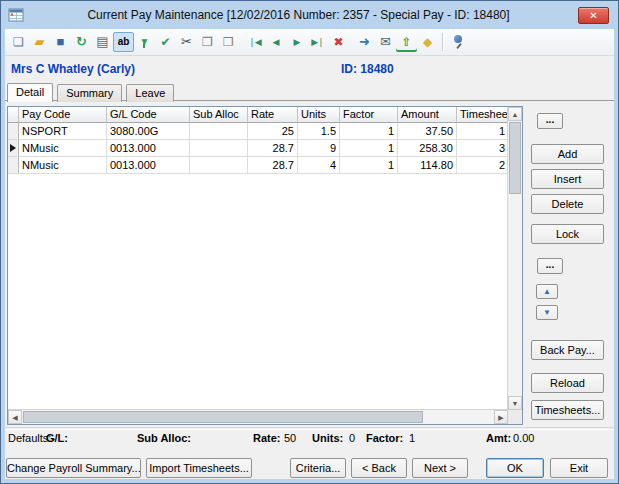  What do you see at coordinates (148, 115) in the screenshot?
I see `column-header-gl-code: G/L Code` at bounding box center [148, 115].